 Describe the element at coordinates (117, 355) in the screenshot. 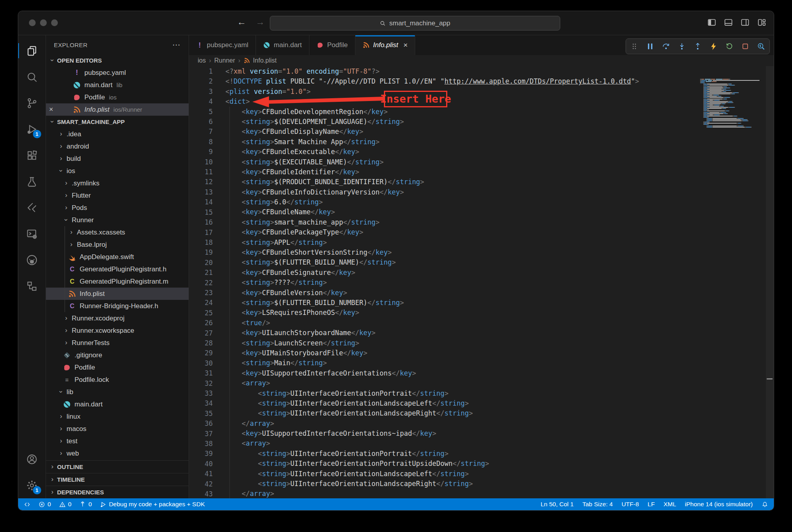

I see `tree-item: .gitignore` at that location.